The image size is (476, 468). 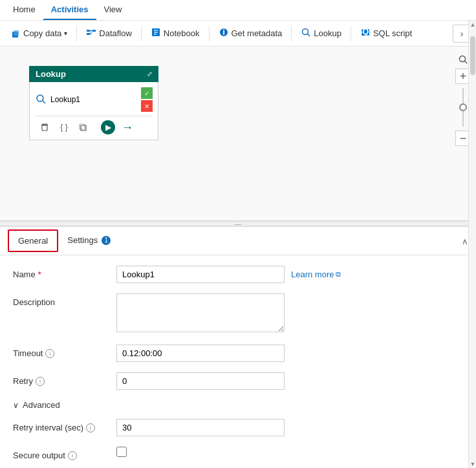 I want to click on tab-general-label: General, so click(x=33, y=240).